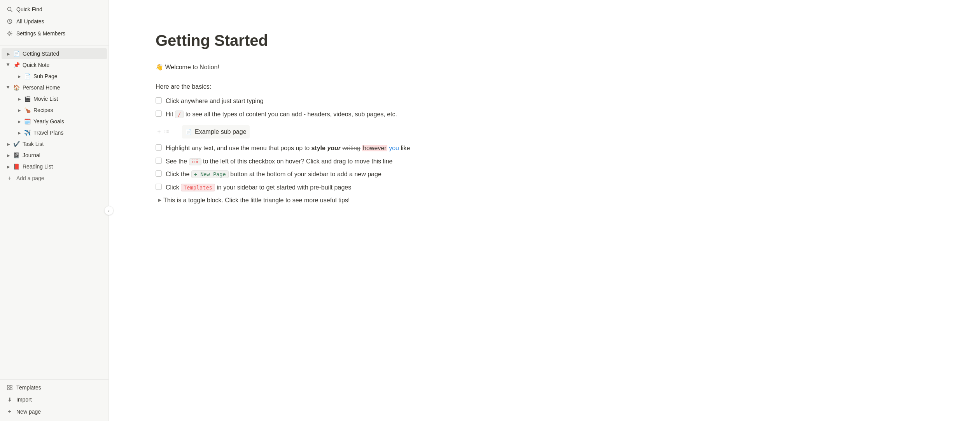 This screenshot has width=980, height=421. I want to click on toggle-arrow-sub-page: ▶, so click(19, 76).